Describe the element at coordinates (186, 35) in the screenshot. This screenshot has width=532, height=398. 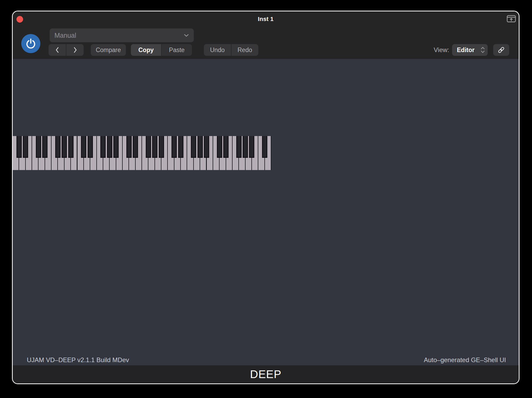
I see `chevron-down-icon` at that location.